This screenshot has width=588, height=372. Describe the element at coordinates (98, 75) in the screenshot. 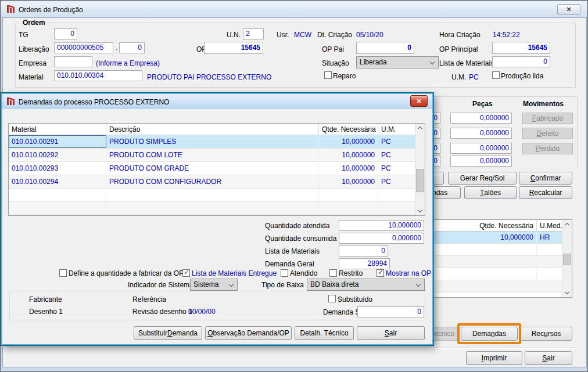

I see `material-field: 010.010.00304` at that location.